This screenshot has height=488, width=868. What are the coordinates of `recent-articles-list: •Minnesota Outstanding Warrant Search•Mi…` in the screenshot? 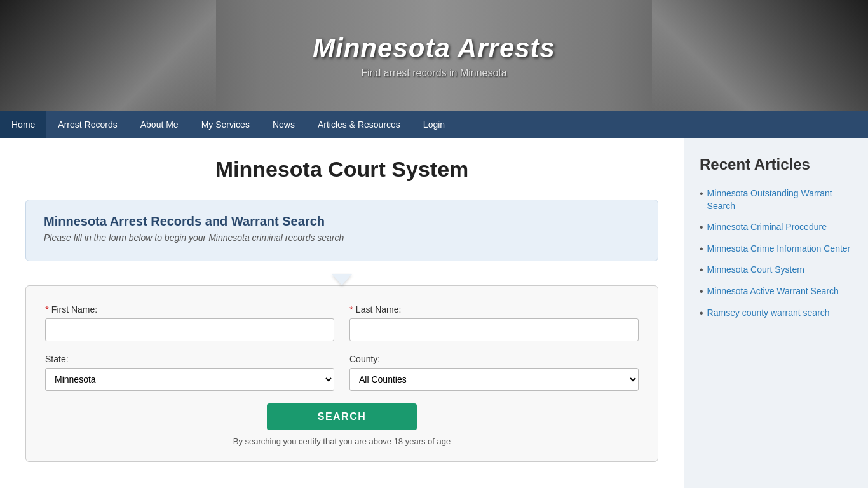 It's located at (776, 253).